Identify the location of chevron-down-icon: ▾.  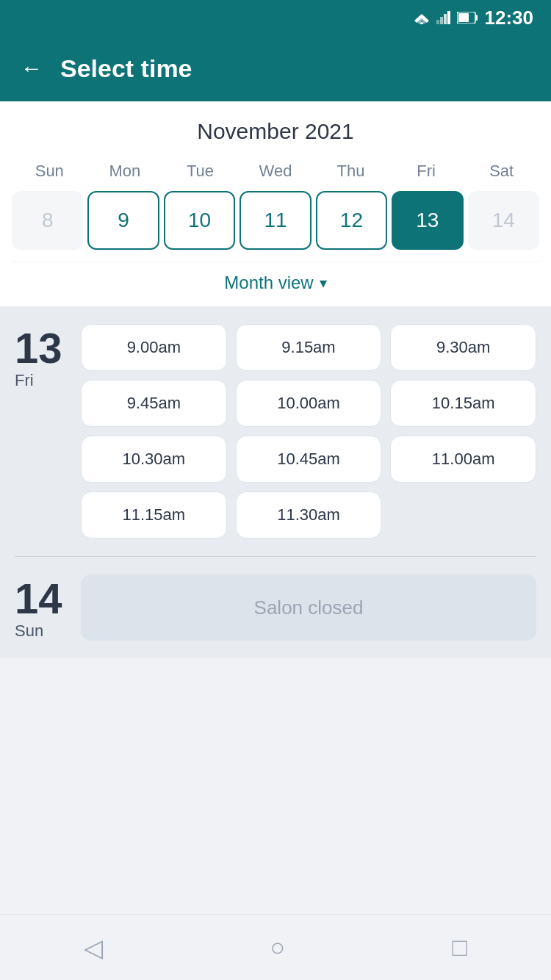
(323, 283).